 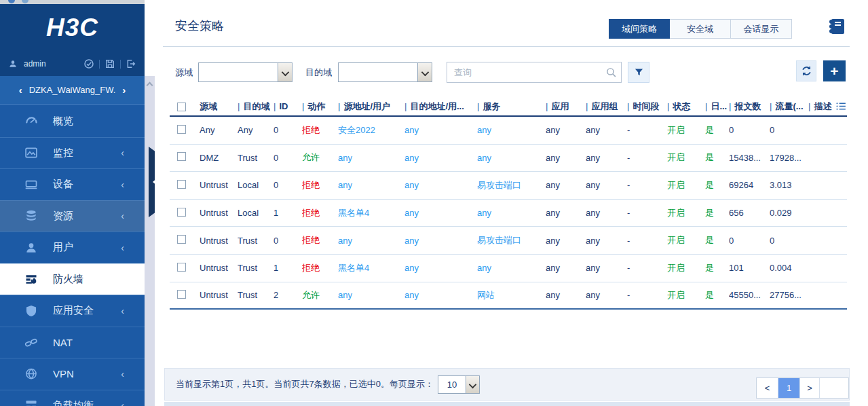 What do you see at coordinates (371, 130) in the screenshot?
I see `cell-src-addr: 安全2022` at bounding box center [371, 130].